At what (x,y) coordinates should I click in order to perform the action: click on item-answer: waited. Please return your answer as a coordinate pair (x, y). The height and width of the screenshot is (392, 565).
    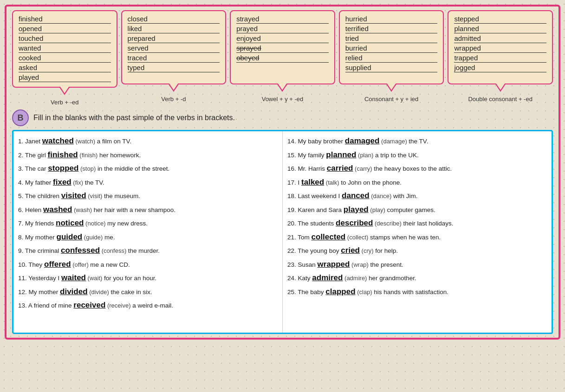
    Looking at the image, I should click on (73, 277).